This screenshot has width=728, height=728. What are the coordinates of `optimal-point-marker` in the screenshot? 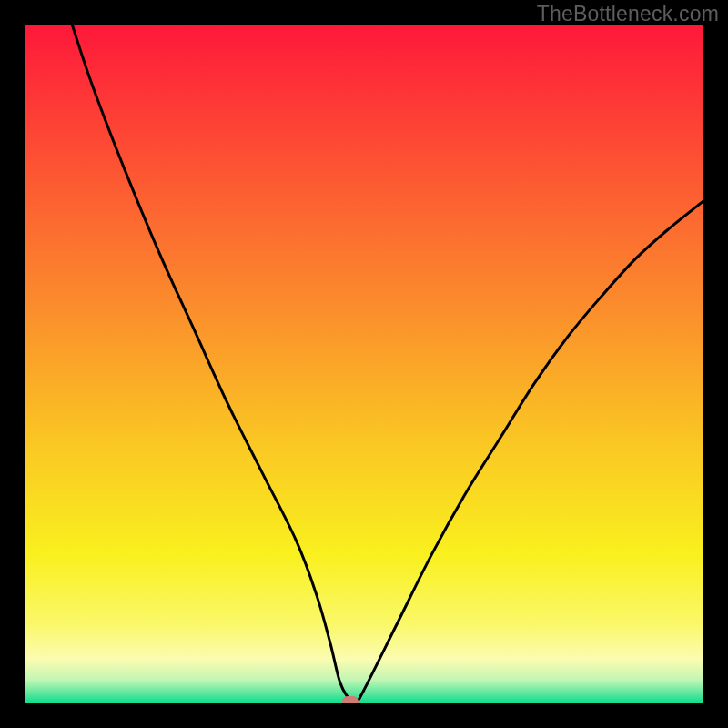 It's located at (350, 700).